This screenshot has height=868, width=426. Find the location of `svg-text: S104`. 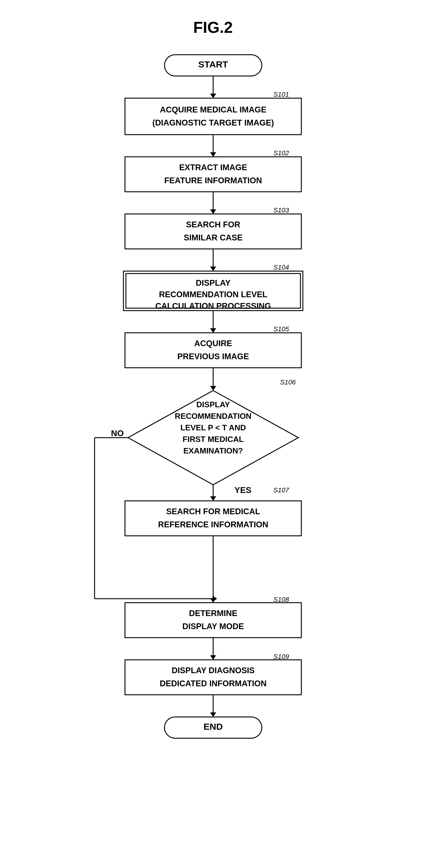

svg-text: S104 is located at coordinates (281, 268).